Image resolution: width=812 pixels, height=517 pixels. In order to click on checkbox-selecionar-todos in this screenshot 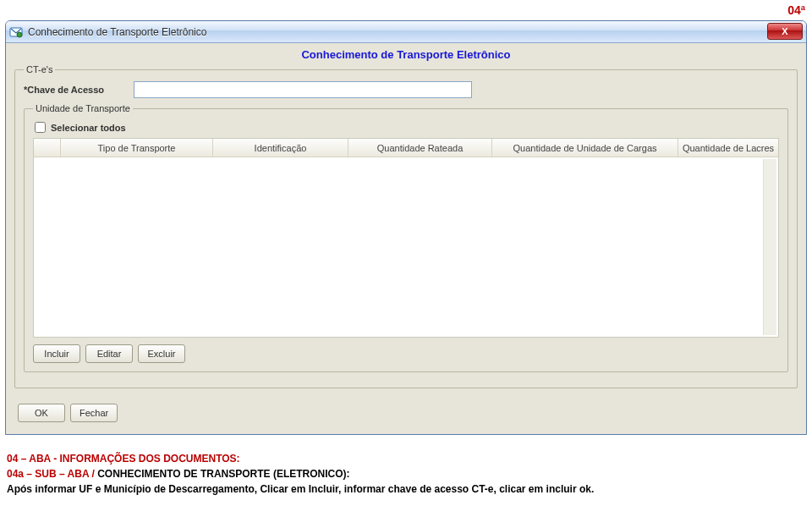, I will do `click(41, 127)`.